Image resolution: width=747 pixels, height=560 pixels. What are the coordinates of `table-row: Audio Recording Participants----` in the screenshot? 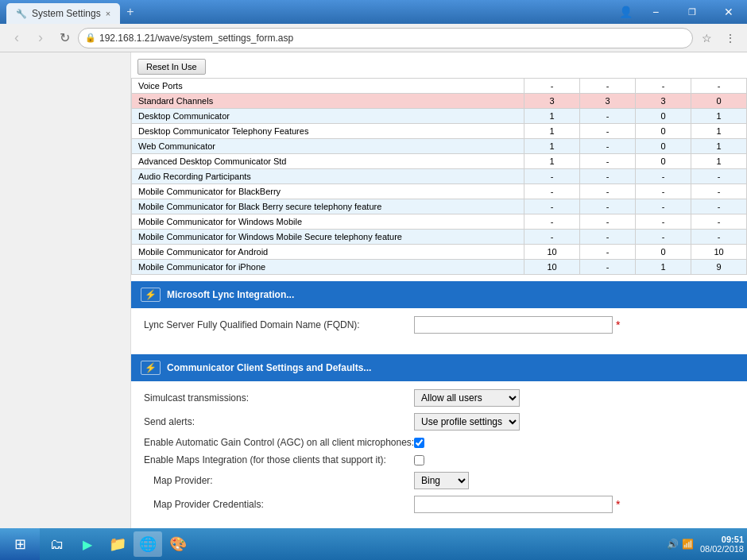 It's located at (439, 176).